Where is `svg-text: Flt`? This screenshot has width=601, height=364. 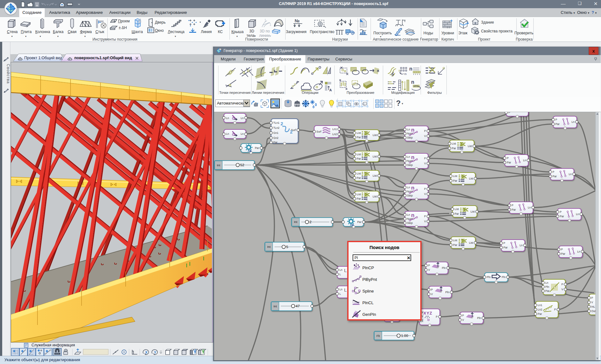 svg-text: Flt is located at coordinates (378, 336).